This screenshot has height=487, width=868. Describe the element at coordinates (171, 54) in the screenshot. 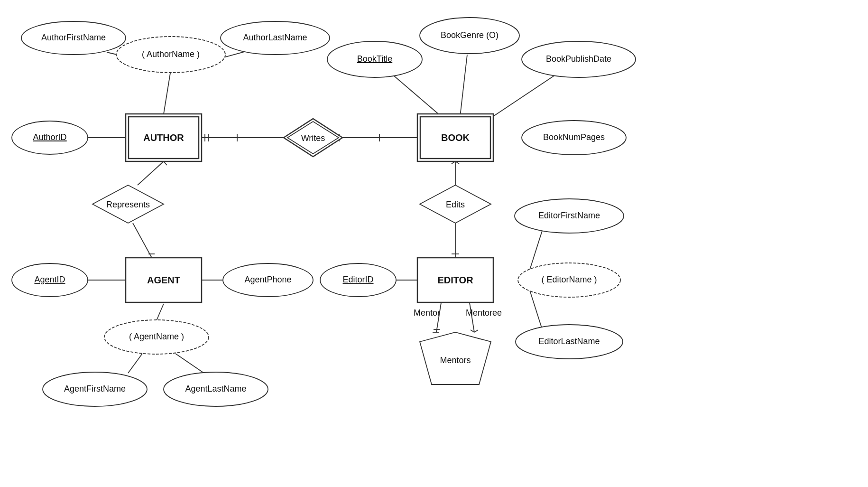

I see `author-name-label: ( AuthorName )` at that location.